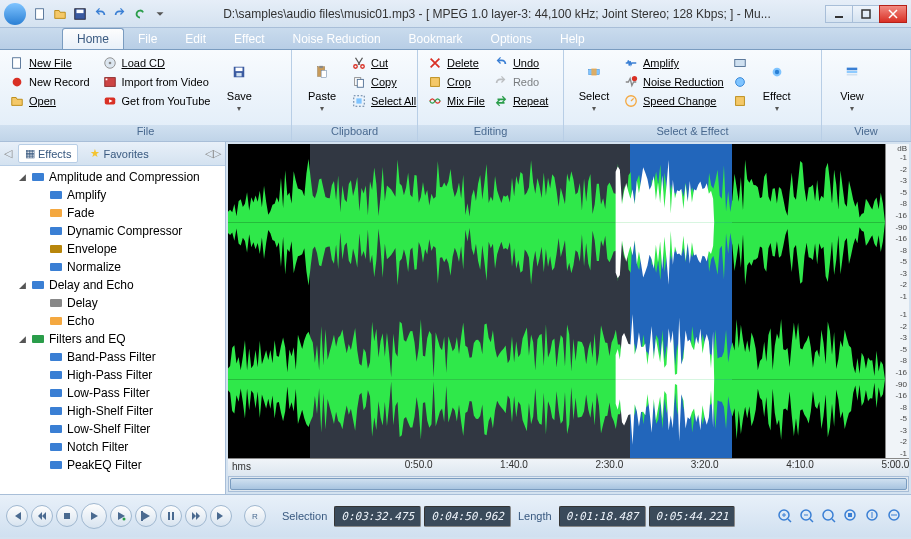  What do you see at coordinates (112, 249) in the screenshot?
I see `tree-node-envelope: Envelope` at bounding box center [112, 249].